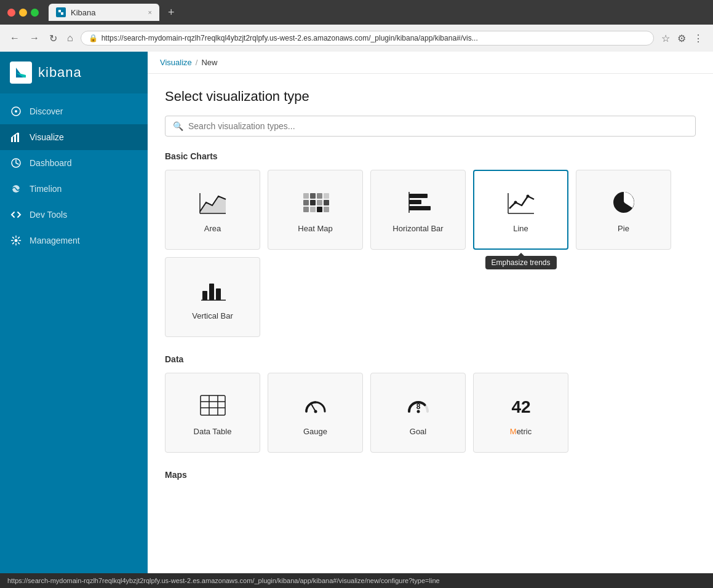 The image size is (713, 588). I want to click on data-grid: Data Table Gauge, so click(431, 413).